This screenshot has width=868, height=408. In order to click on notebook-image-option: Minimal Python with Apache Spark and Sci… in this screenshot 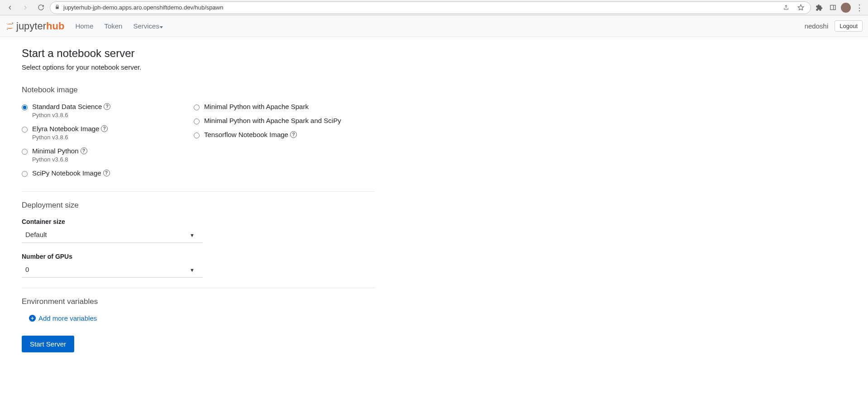, I will do `click(275, 120)`.